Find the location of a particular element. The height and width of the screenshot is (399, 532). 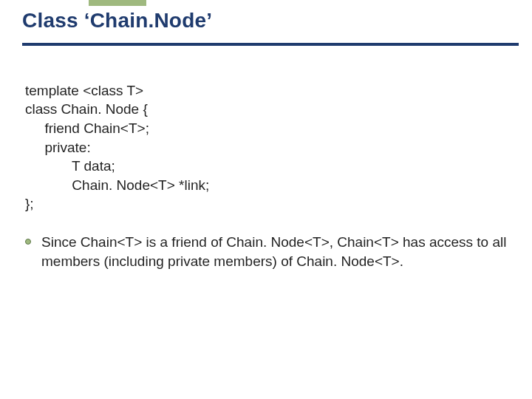

slide-header: Class ‘Chain.Node’ is located at coordinates (266, 27).